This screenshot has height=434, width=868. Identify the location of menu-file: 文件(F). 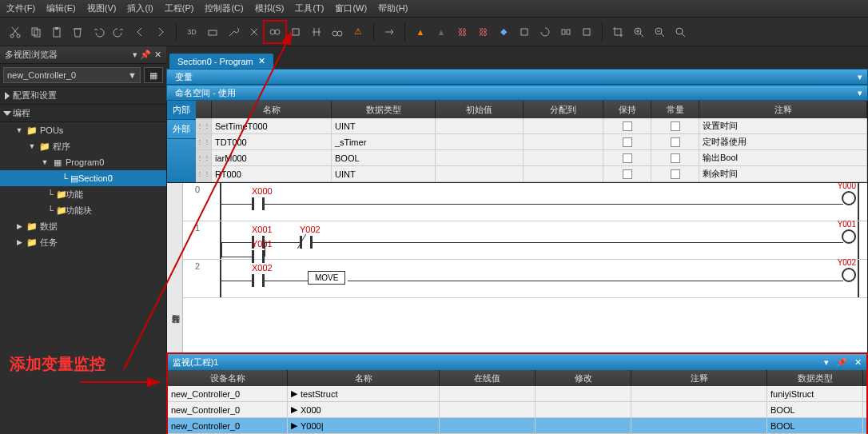
(21, 8).